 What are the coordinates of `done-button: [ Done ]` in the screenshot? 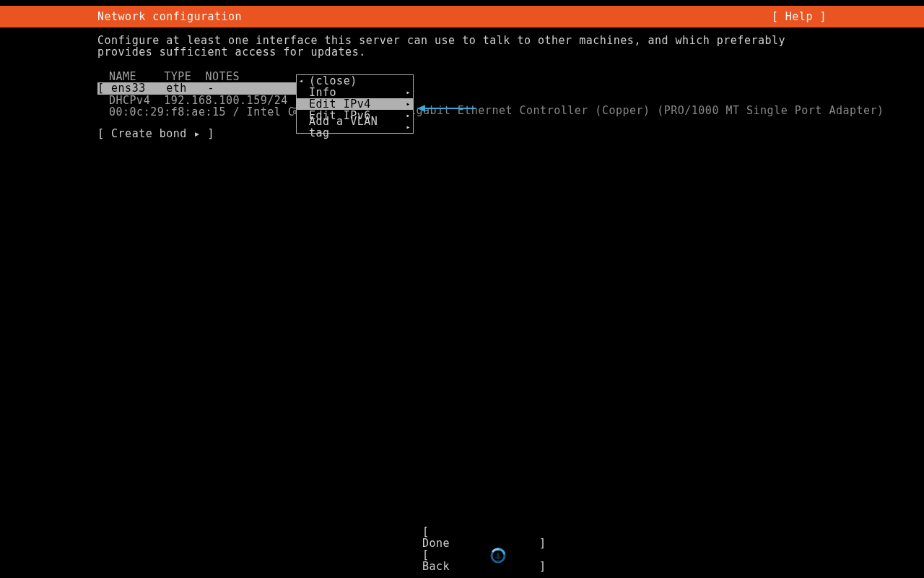 It's located at (484, 538).